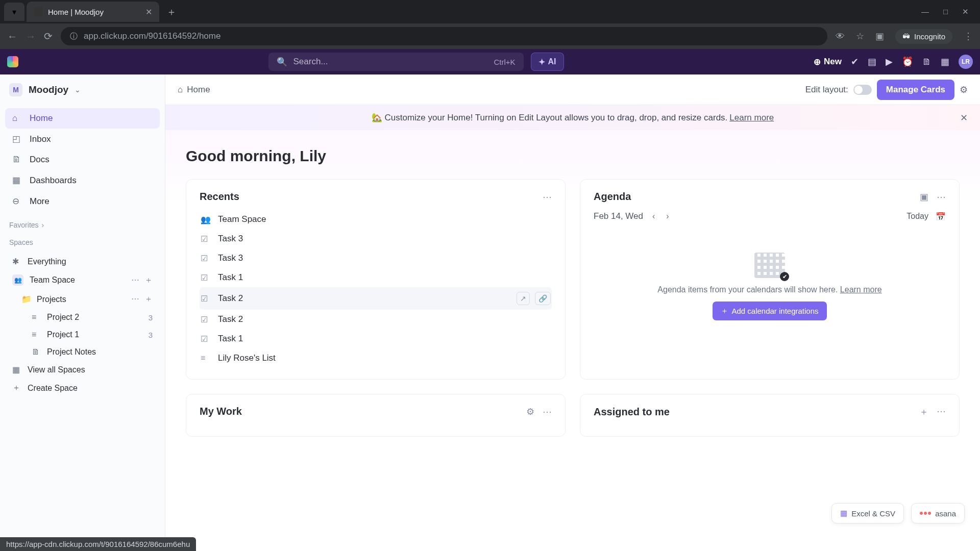 This screenshot has width=980, height=551. Describe the element at coordinates (868, 513) in the screenshot. I see `excel-csv-pill: ▦ Excel & CSV` at that location.